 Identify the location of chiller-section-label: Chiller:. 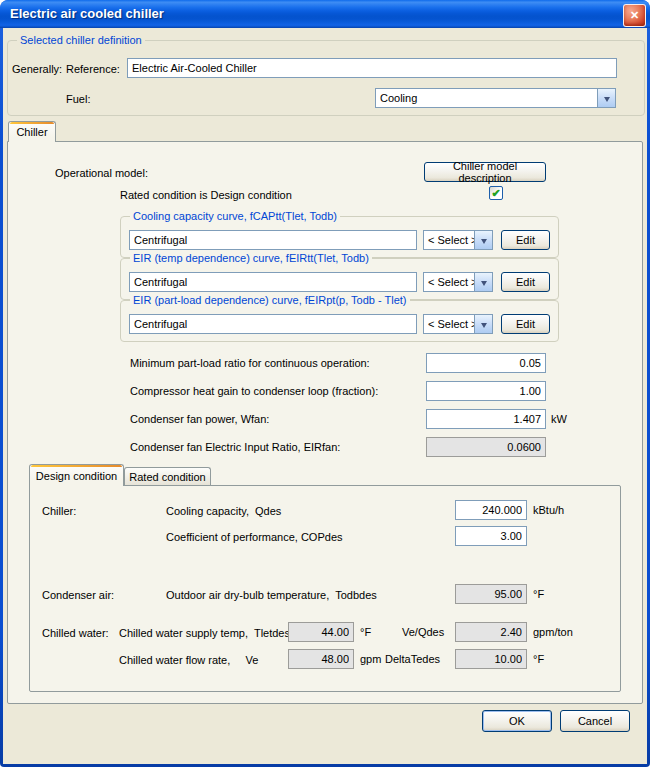
(59, 512).